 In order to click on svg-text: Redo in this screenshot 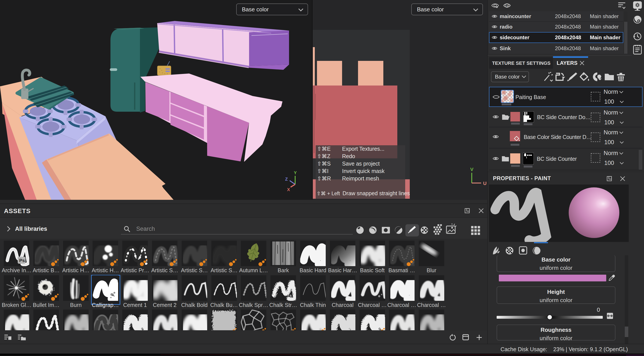, I will do `click(348, 156)`.